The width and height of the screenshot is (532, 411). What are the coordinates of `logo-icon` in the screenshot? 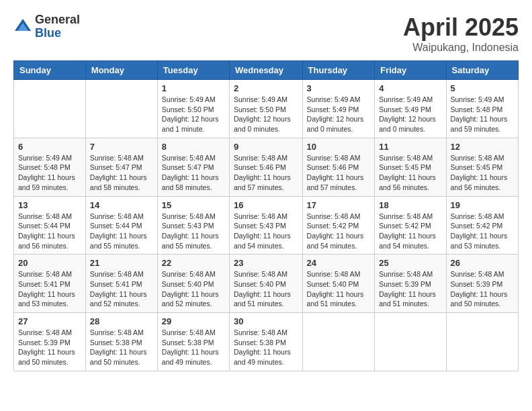 It's located at (23, 27).